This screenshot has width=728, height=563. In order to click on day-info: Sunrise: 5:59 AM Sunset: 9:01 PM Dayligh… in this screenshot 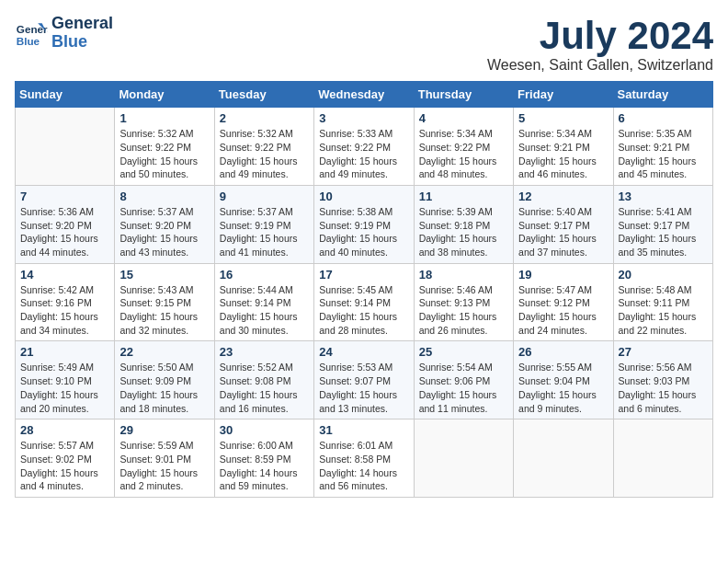, I will do `click(164, 465)`.